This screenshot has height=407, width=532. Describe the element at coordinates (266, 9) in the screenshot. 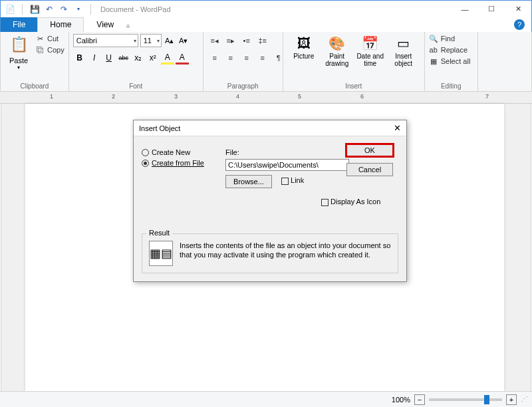

I see `title-bar: 📄 💾 ↶ ↷ ▾ Document - WordPad — ☐ ✕` at that location.